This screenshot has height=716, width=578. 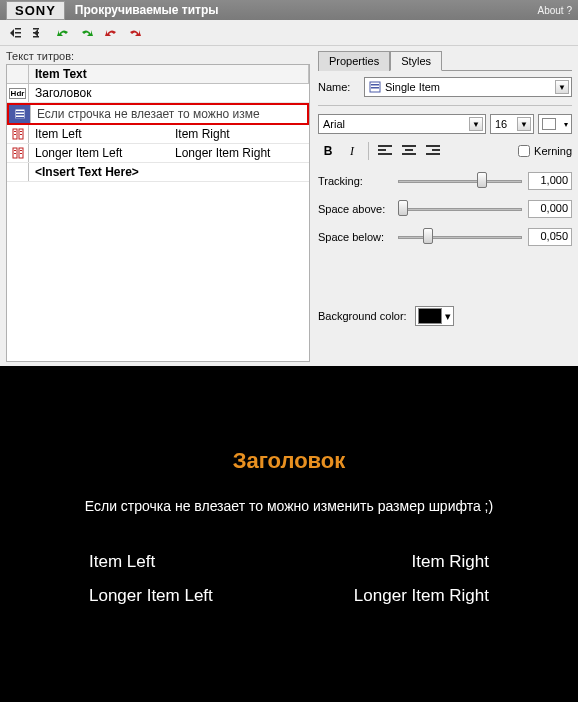 What do you see at coordinates (422, 596) in the screenshot?
I see `preview-cell-right: Longer Item Right` at bounding box center [422, 596].